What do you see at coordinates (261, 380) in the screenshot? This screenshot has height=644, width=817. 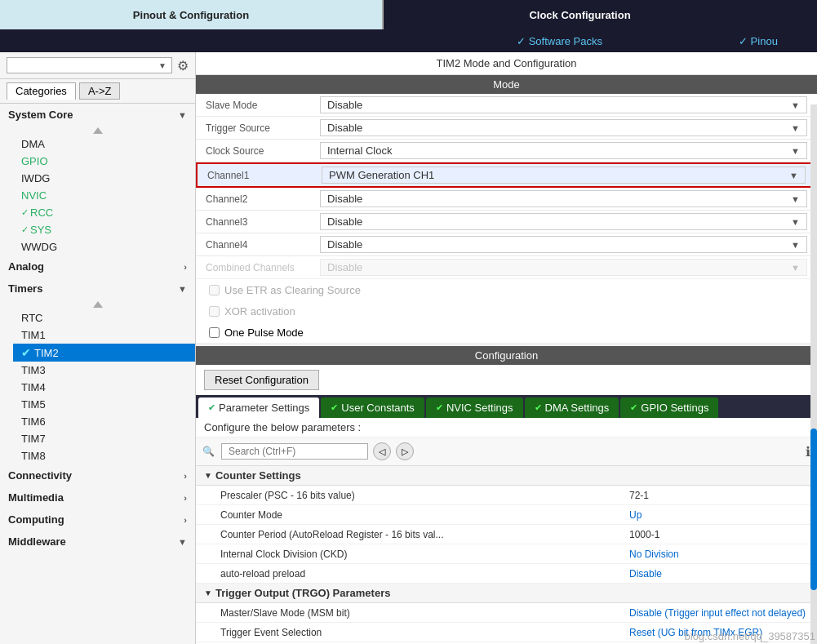 I see `reset-config-button: Reset Configuration` at bounding box center [261, 380].